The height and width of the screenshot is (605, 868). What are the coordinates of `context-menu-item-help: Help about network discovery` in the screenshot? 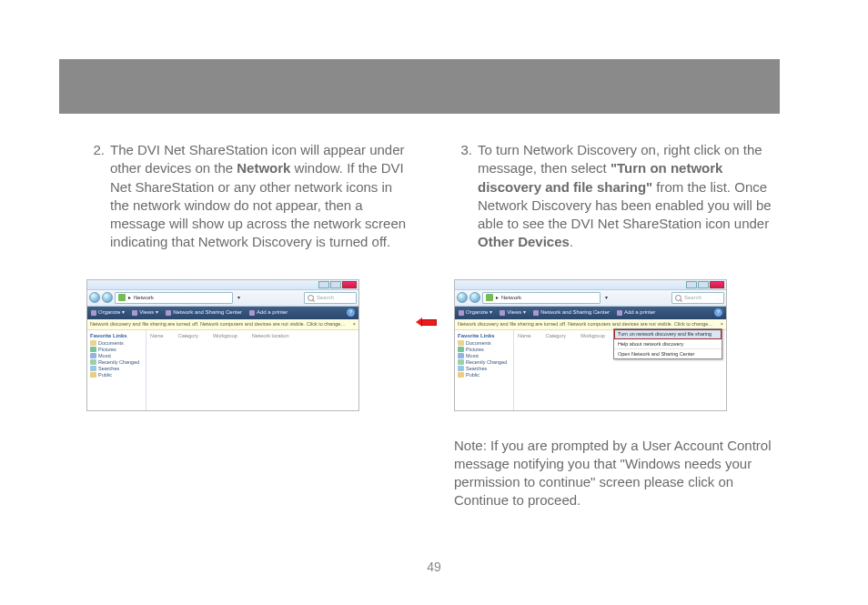 It's located at (668, 344).